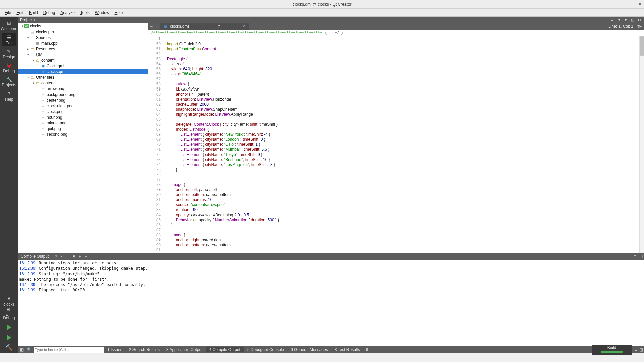 The height and width of the screenshot is (362, 644). Describe the element at coordinates (83, 106) in the screenshot. I see `tree-item: ▫clock-night.png` at that location.